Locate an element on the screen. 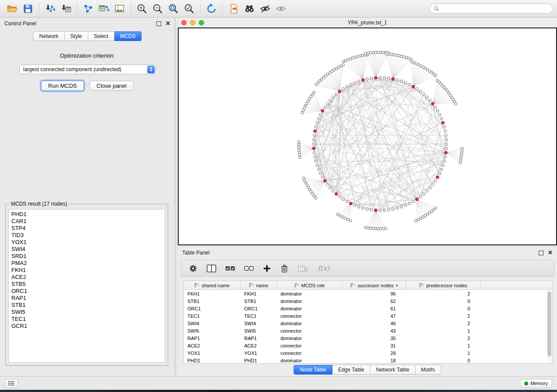 The height and width of the screenshot is (392, 557). run-mcds-button: Run MCDS is located at coordinates (62, 86).